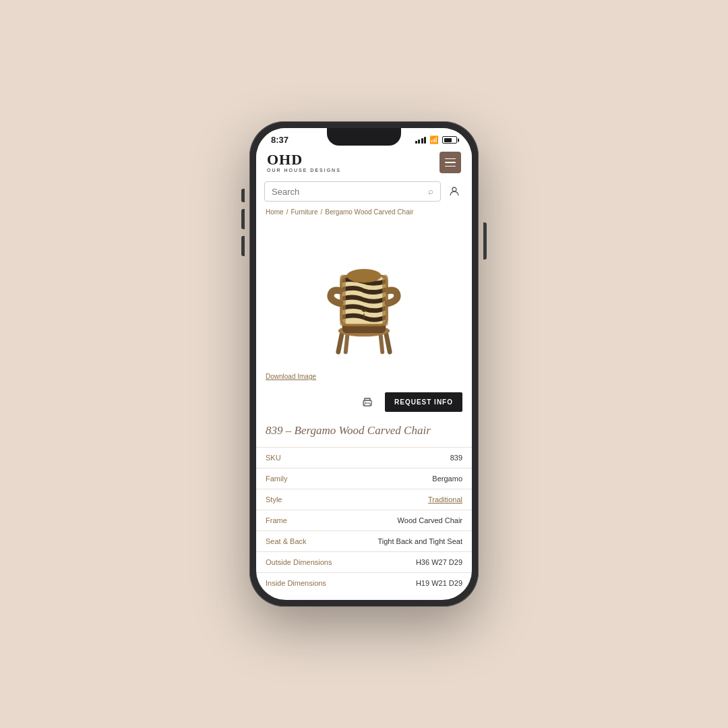 Image resolution: width=728 pixels, height=728 pixels. I want to click on spec-label: Outside Dimensions, so click(305, 562).